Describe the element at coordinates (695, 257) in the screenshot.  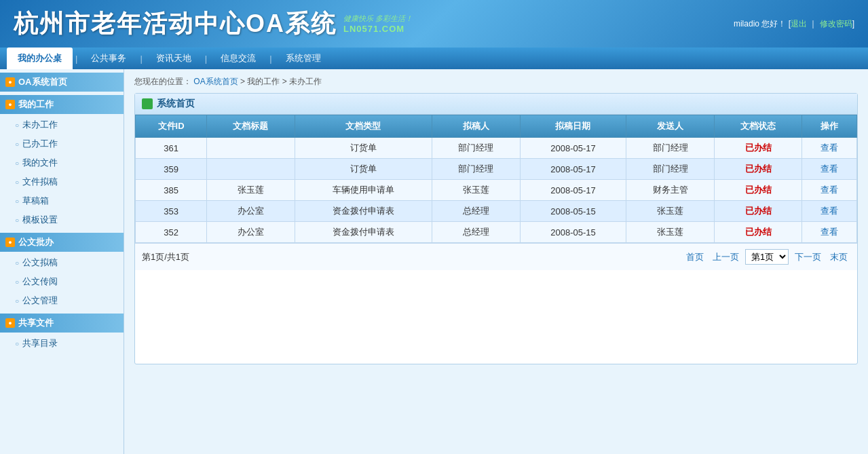
I see `pagination-first: 首页` at that location.